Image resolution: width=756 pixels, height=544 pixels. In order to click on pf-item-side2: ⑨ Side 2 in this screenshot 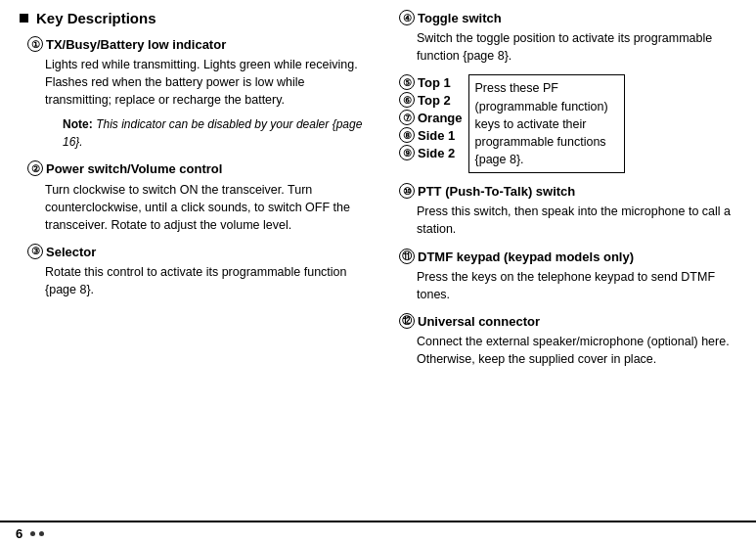, I will do `click(430, 153)`.